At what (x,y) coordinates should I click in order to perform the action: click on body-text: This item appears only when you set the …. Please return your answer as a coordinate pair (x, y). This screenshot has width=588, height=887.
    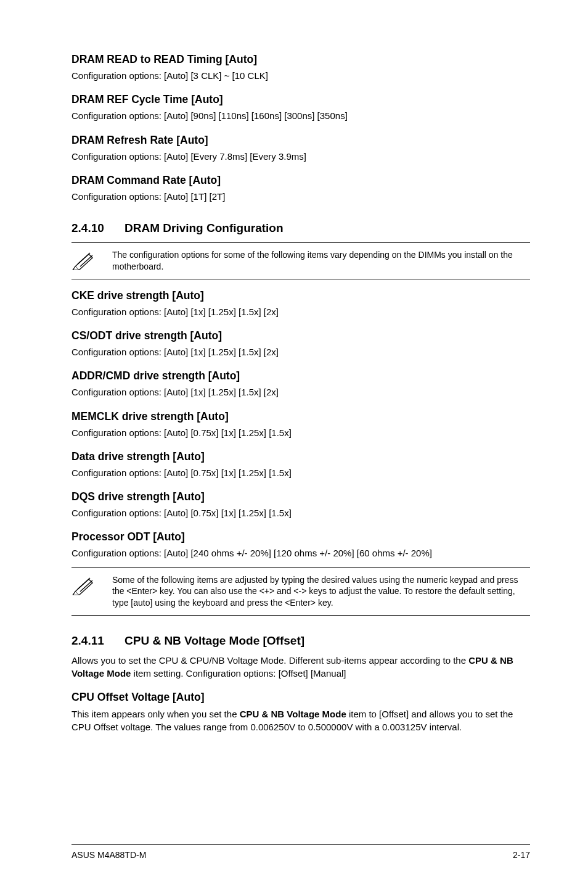
    Looking at the image, I should click on (301, 720).